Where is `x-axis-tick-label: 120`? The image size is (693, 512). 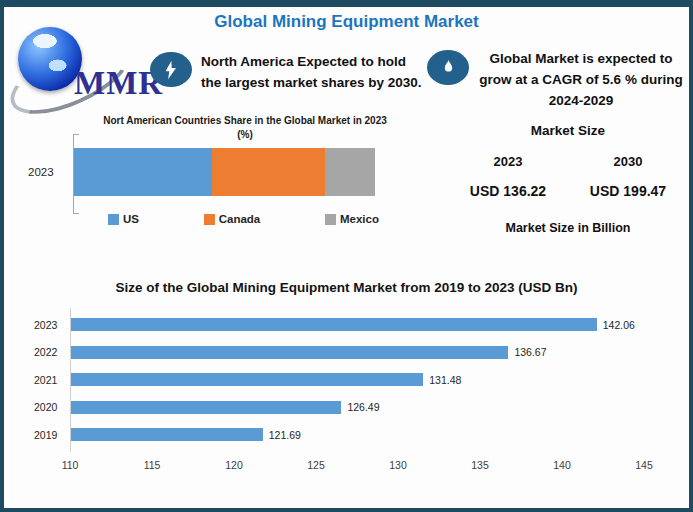
x-axis-tick-label: 120 is located at coordinates (234, 465).